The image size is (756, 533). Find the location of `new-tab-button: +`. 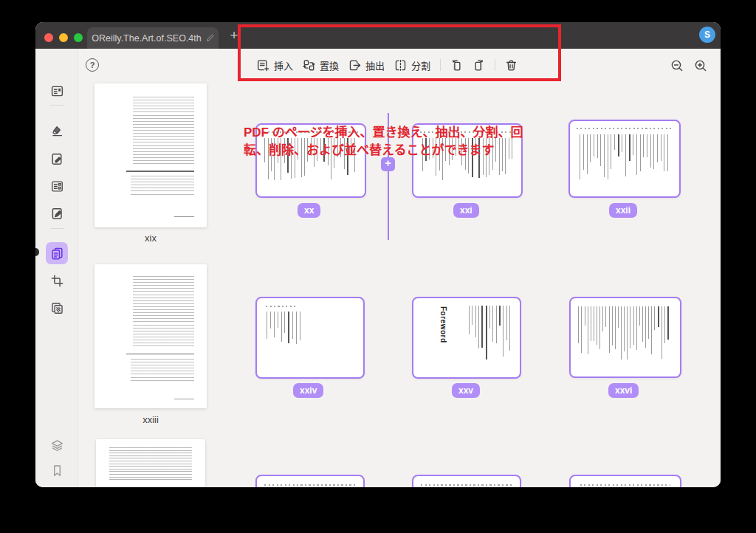

new-tab-button: + is located at coordinates (234, 35).